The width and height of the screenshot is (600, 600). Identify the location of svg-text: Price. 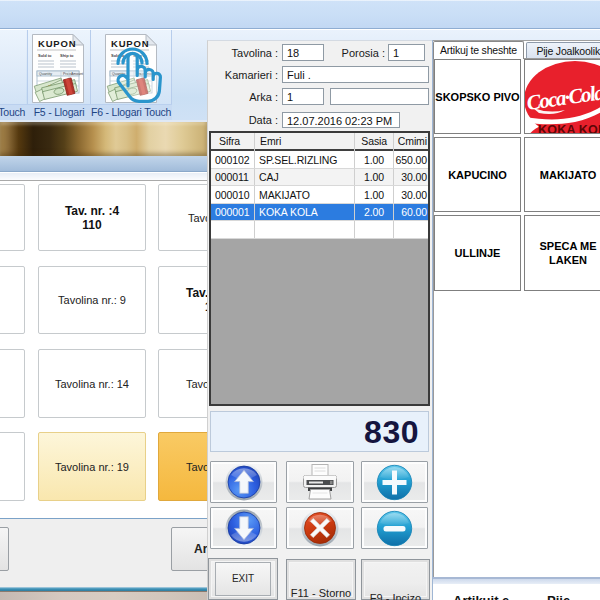
(67, 74).